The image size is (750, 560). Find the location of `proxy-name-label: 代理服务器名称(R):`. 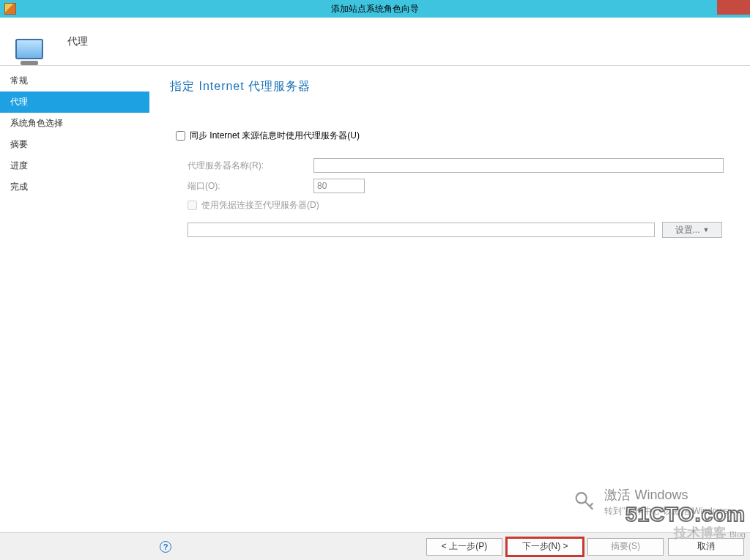

proxy-name-label: 代理服务器名称(R): is located at coordinates (250, 165).